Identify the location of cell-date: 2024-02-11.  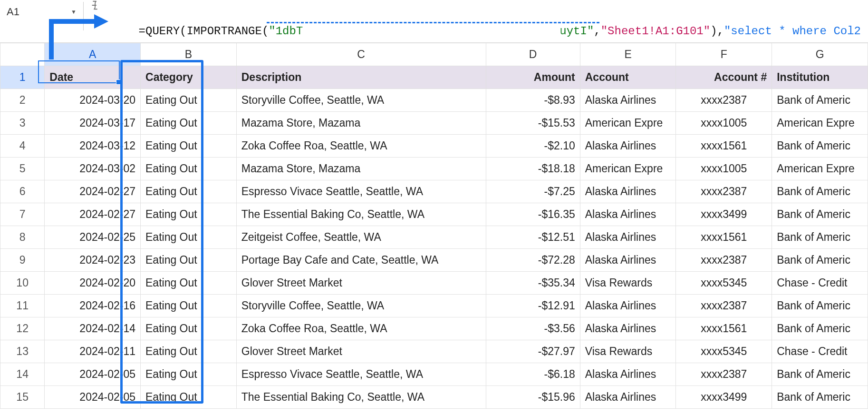
(93, 352).